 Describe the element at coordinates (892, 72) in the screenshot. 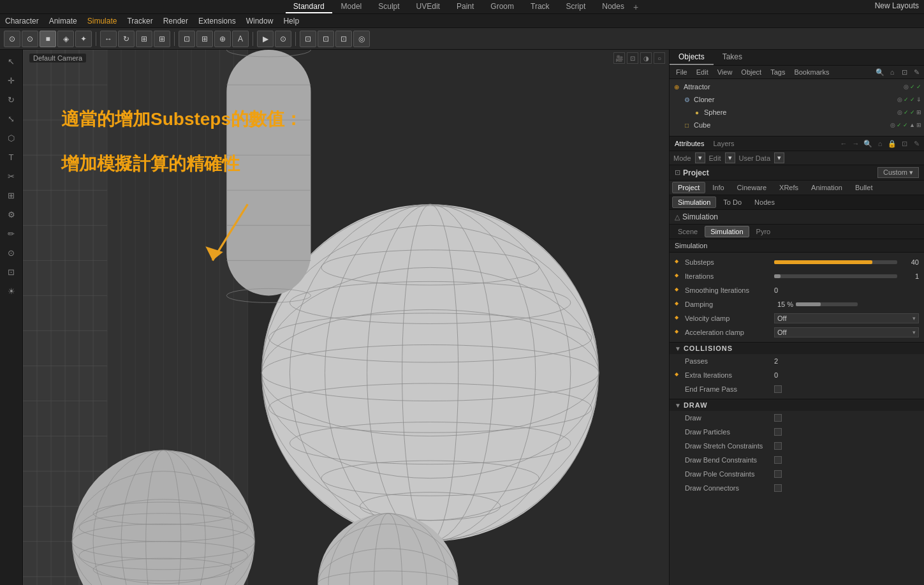

I see `obj-home-icon: ⌂` at that location.